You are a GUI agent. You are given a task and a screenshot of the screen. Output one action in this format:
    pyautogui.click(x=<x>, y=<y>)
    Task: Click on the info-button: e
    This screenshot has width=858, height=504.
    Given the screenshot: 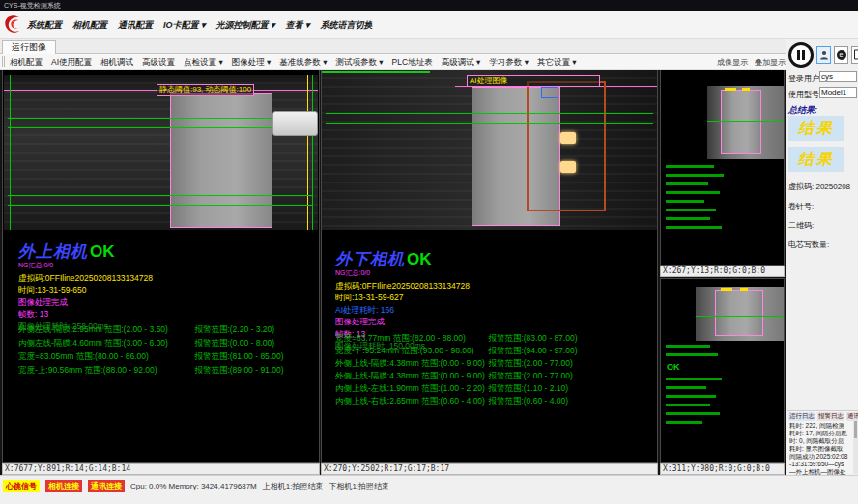 What is the action you would take?
    pyautogui.click(x=841, y=55)
    